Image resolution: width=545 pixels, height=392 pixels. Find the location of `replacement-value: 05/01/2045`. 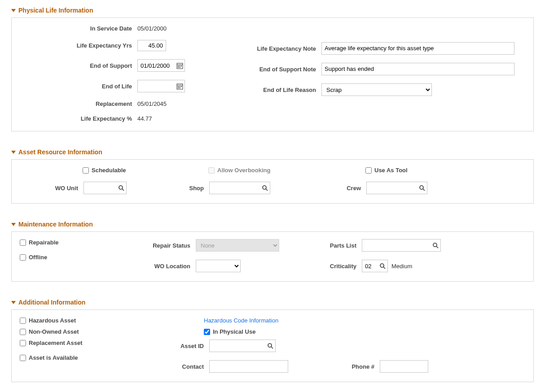

replacement-value: 05/01/2045 is located at coordinates (152, 104).